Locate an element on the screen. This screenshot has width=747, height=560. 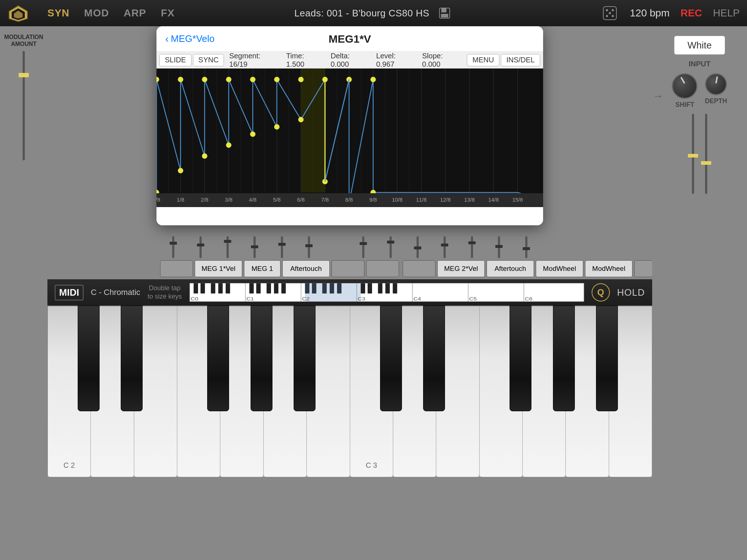
mini-keyboard: C0 C1 C2 C3 C4 C5 C6 is located at coordinates (387, 292).